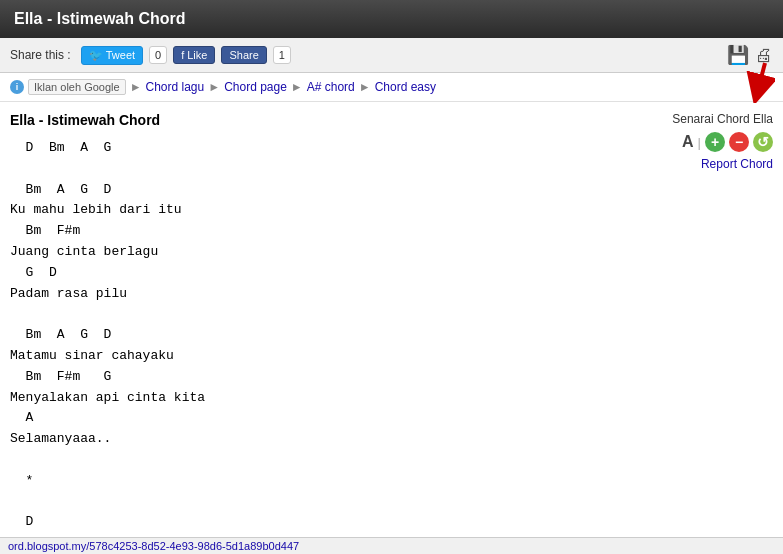 This screenshot has width=783, height=554. Describe the element at coordinates (194, 55) in the screenshot. I see `fb-like-button: f Like` at that location.